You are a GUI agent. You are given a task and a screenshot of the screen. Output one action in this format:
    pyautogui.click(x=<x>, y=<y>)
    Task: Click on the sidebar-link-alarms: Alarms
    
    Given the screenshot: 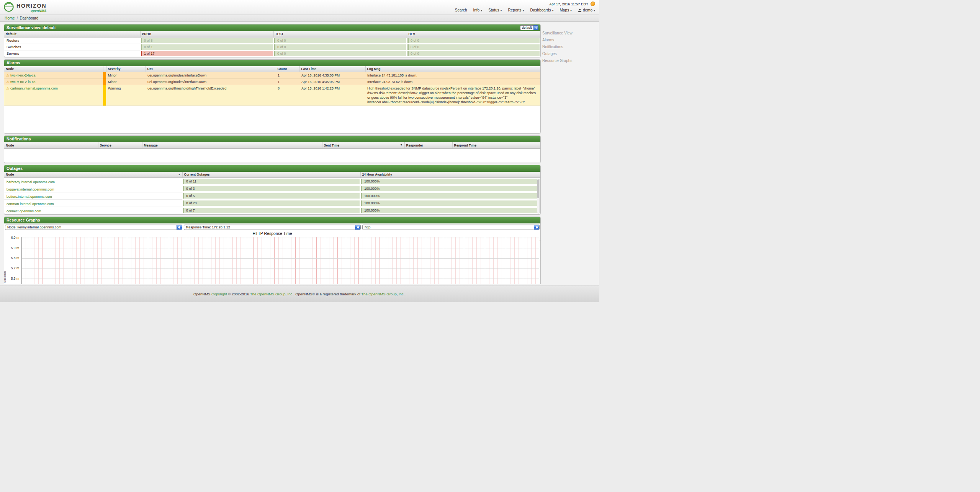 What is the action you would take?
    pyautogui.click(x=569, y=40)
    